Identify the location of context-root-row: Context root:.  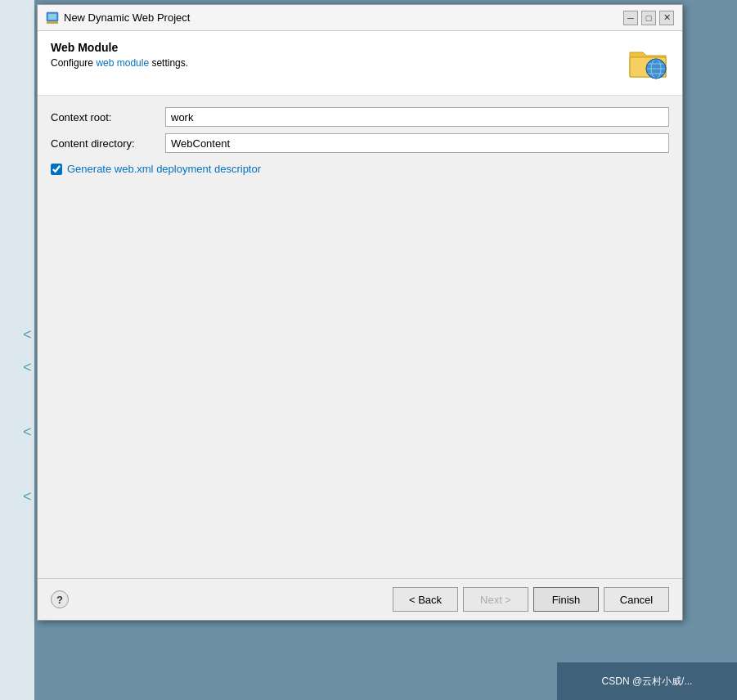
(360, 117).